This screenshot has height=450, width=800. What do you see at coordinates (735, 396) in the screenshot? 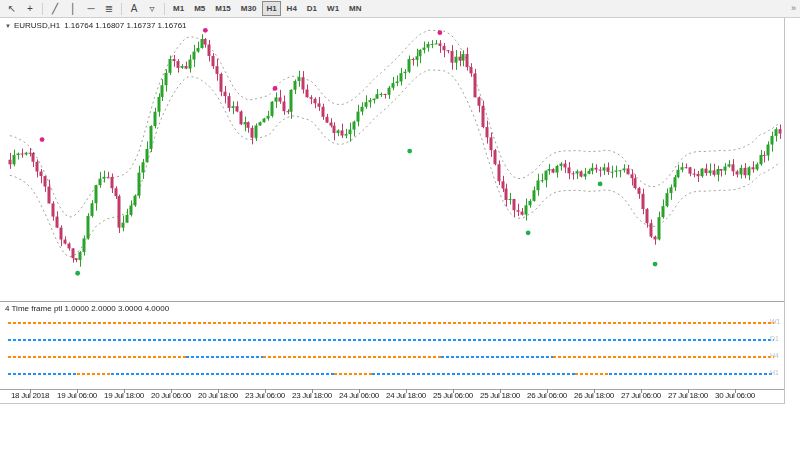
I see `date-label: 30 Jul 06:00` at bounding box center [735, 396].